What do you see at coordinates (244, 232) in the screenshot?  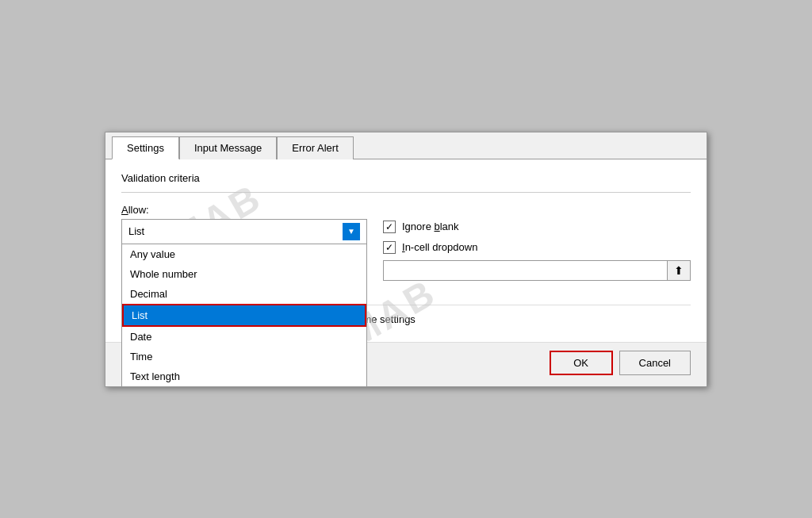 I see `allow-dropdown: List ▼` at bounding box center [244, 232].